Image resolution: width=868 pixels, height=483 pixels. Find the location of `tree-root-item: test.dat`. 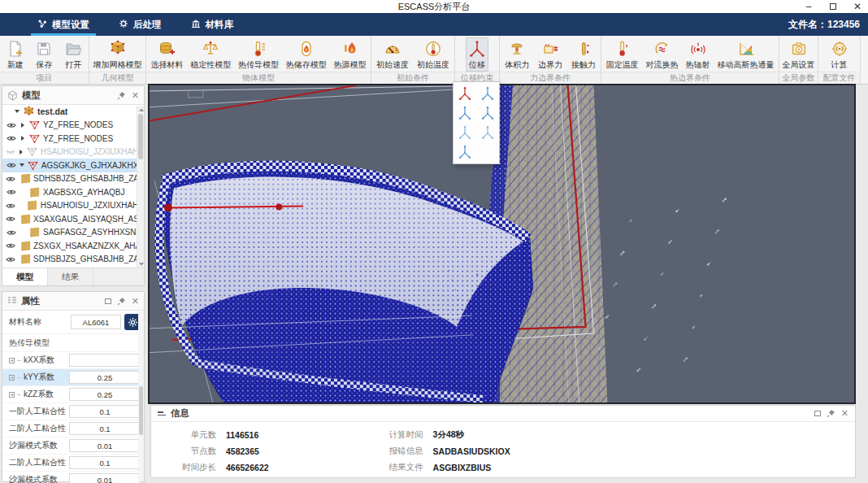

tree-root-item: test.dat is located at coordinates (73, 112).